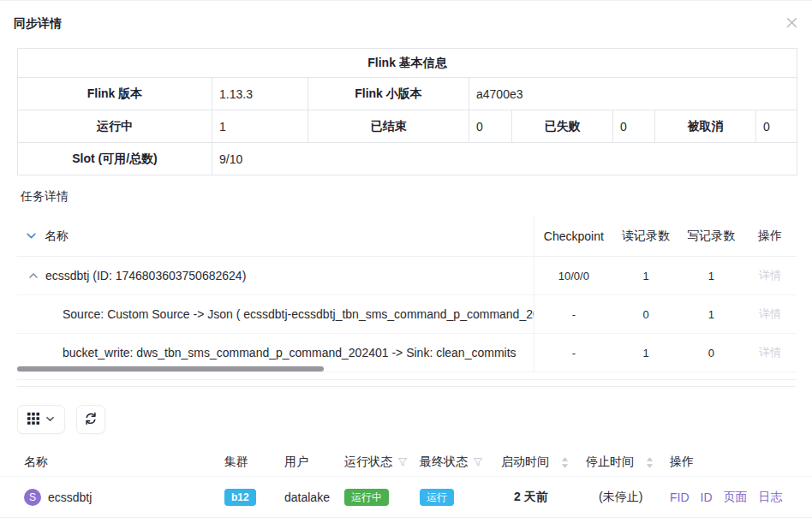 The image size is (812, 523). I want to click on flink-version-value: 1.13.3, so click(260, 94).